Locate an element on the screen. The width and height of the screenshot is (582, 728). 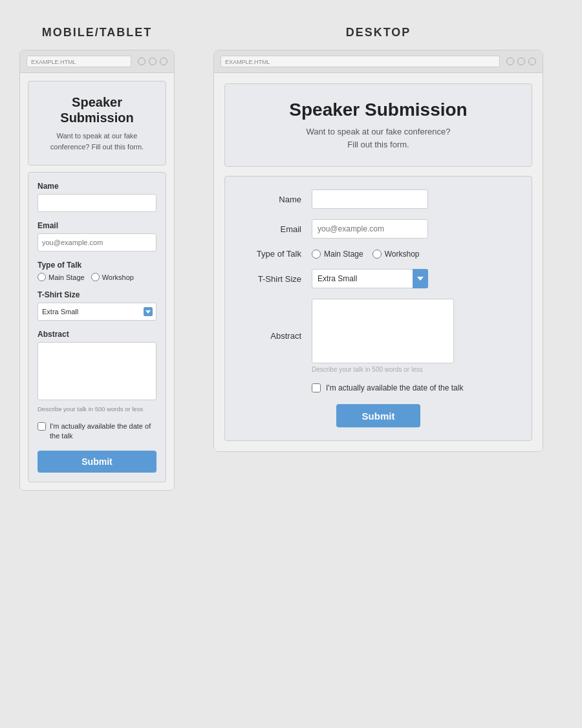
mobile-select-wrapper: Extra Small Small Medium Large Extra Lar… is located at coordinates (97, 312).